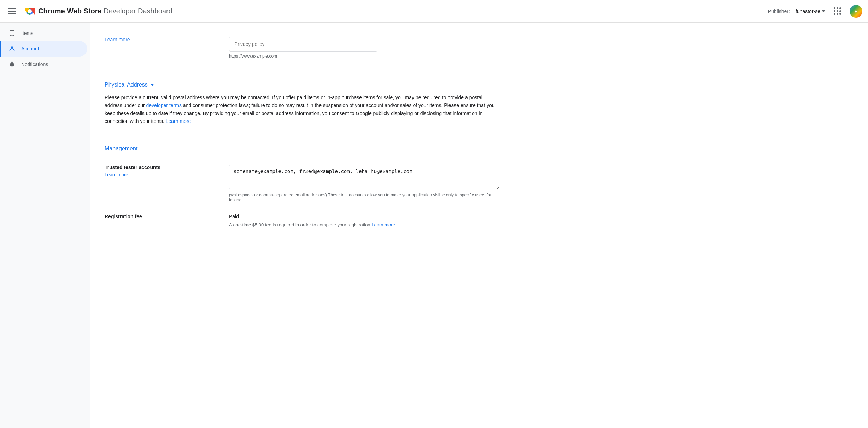 The image size is (868, 428). Describe the element at coordinates (365, 48) in the screenshot. I see `privacy-policy-input-col: https://www.example.com` at that location.